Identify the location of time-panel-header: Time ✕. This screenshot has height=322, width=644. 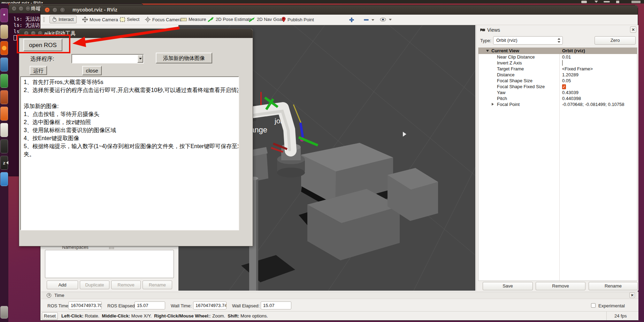
(340, 296).